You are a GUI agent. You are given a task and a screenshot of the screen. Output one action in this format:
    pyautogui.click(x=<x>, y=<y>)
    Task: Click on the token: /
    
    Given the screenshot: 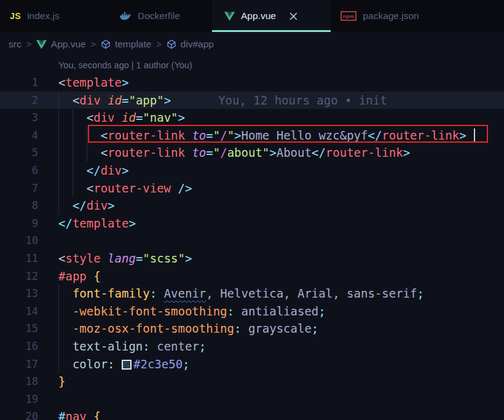 What is the action you would take?
    pyautogui.click(x=224, y=135)
    